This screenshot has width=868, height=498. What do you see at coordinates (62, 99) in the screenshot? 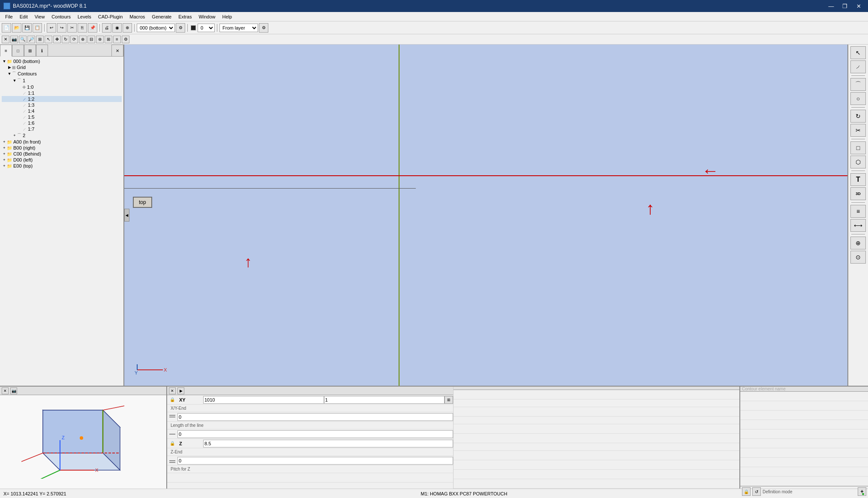
I see `tree-item-1-2: ⟋ 1:2` at bounding box center [62, 99].